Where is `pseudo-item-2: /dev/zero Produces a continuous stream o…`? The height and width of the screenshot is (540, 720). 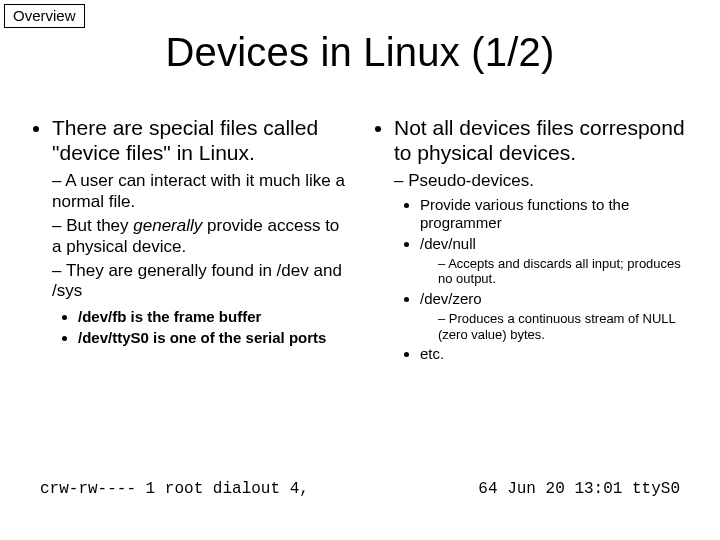 pseudo-item-2: /dev/zero Produces a continuous stream o… is located at coordinates (555, 316).